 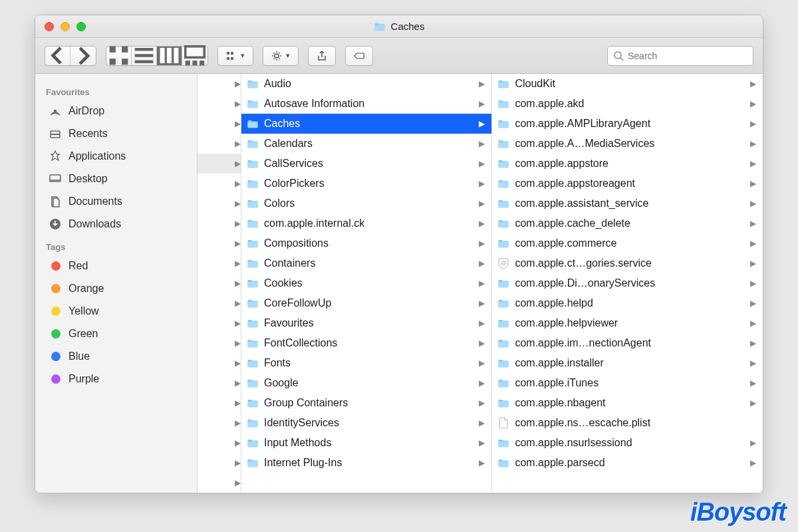 What do you see at coordinates (116, 134) in the screenshot?
I see `sidebar-item-recents: Recents` at bounding box center [116, 134].